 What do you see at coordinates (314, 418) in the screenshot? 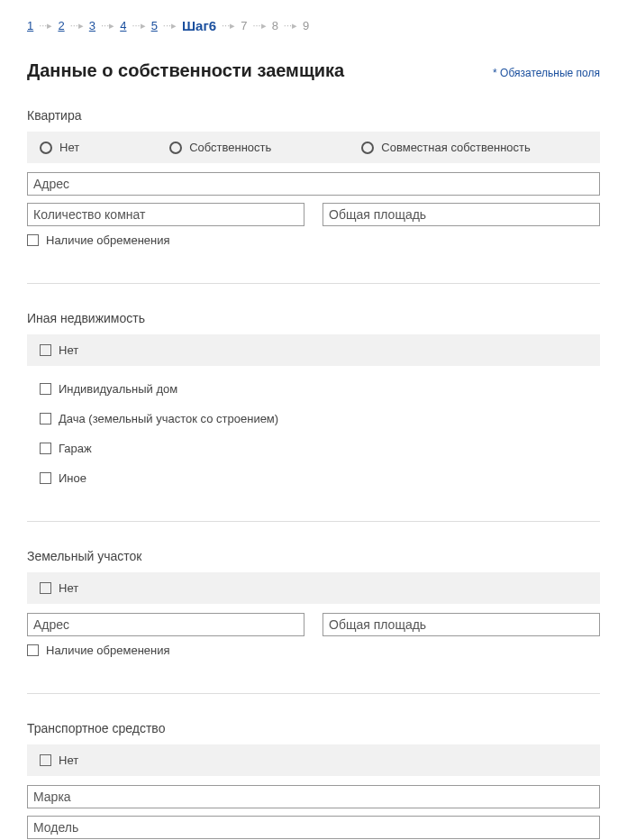
I see `other-realty-dacha: Дача (земельный участок со строением)` at bounding box center [314, 418].